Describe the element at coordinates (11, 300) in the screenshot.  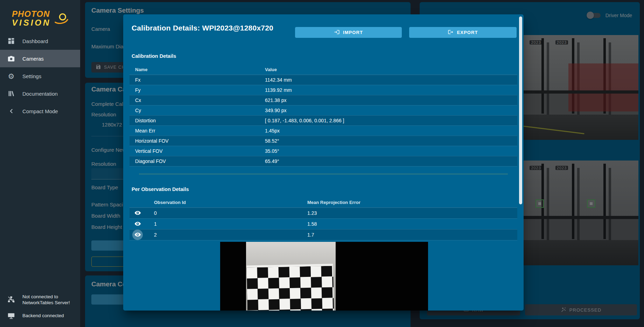
I see `network-disconnected-icon` at that location.